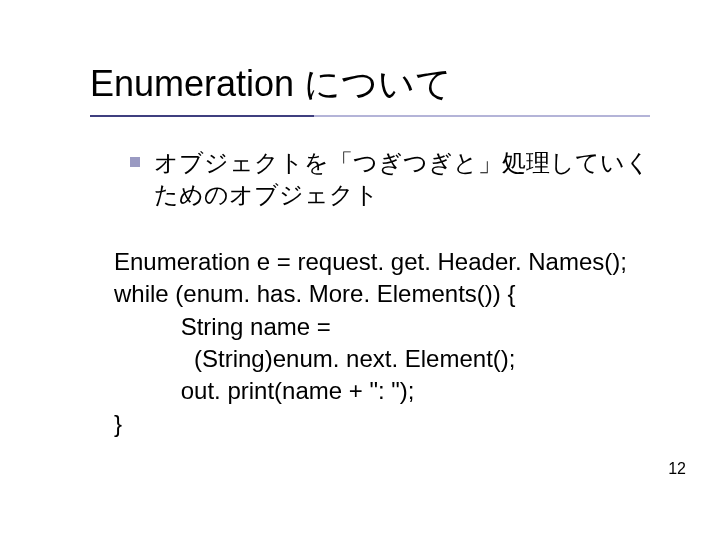 Image resolution: width=720 pixels, height=540 pixels. Describe the element at coordinates (392, 294) in the screenshot. I see `code-line: while (enum. has. More. Elements()) {` at that location.